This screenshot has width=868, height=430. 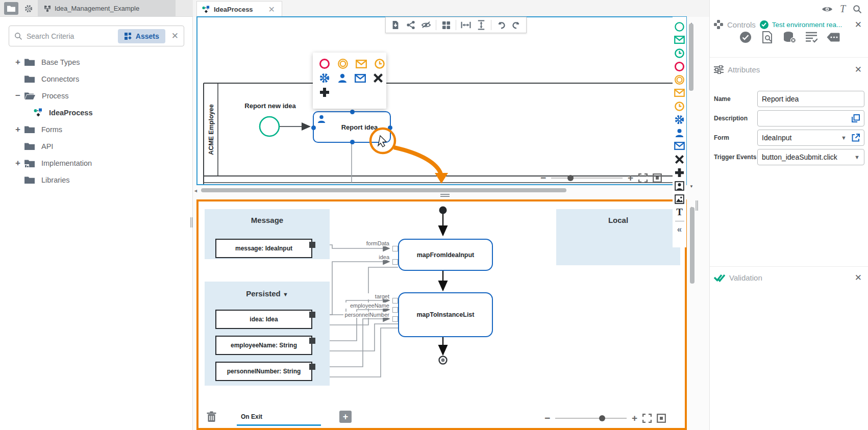 What do you see at coordinates (96, 163) in the screenshot?
I see `tree-item-implementation: + Implementation` at bounding box center [96, 163].